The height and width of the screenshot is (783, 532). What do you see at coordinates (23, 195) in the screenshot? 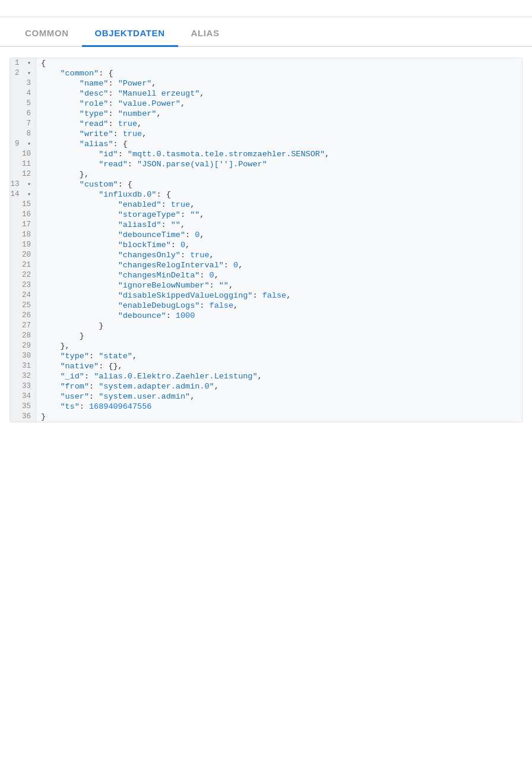
I see `line-number: 14 ▾` at bounding box center [23, 195].